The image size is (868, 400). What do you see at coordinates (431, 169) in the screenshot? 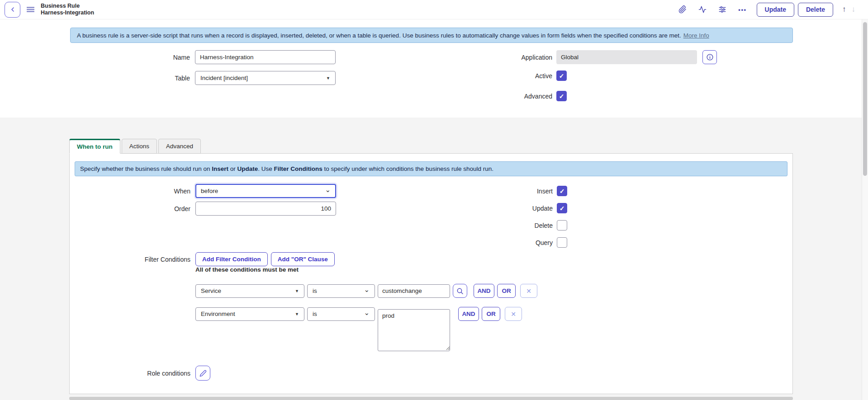
I see `when-info-banner: Specify whether the business rule should…` at bounding box center [431, 169].